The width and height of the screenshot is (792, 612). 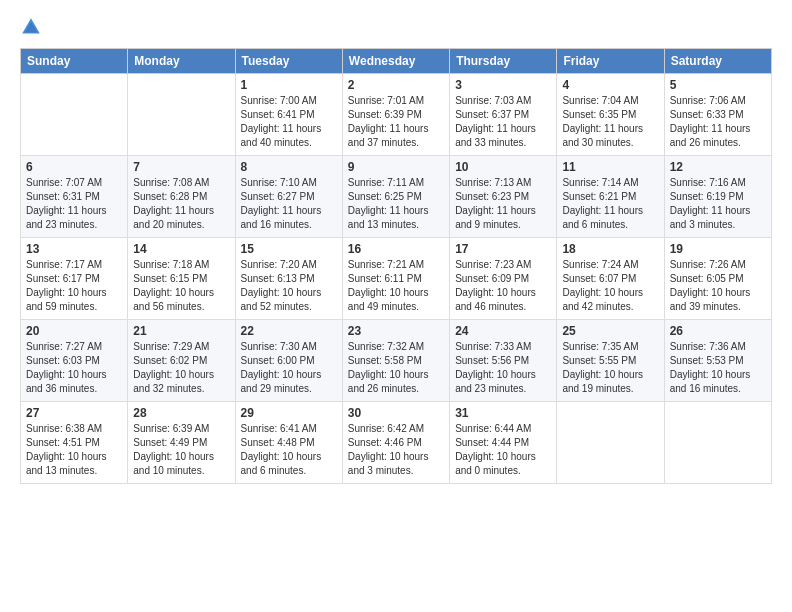 I want to click on day-number: 29, so click(x=289, y=413).